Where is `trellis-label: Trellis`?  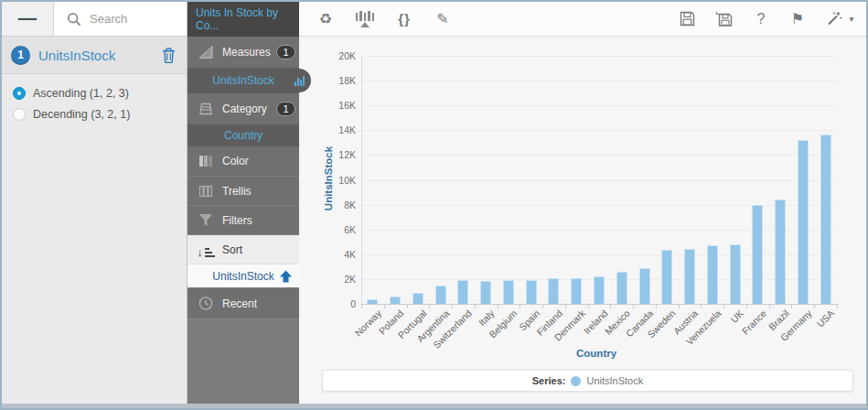
trellis-label: Trellis is located at coordinates (237, 191).